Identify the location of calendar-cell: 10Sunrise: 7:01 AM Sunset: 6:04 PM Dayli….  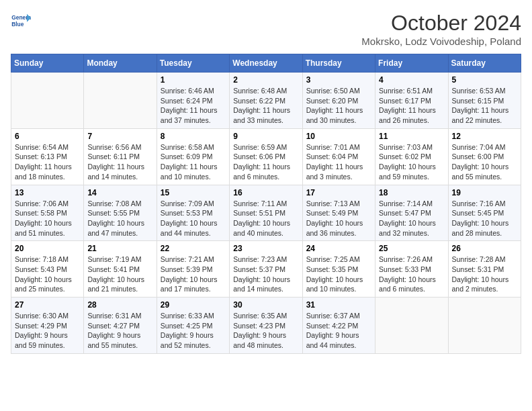
(339, 156).